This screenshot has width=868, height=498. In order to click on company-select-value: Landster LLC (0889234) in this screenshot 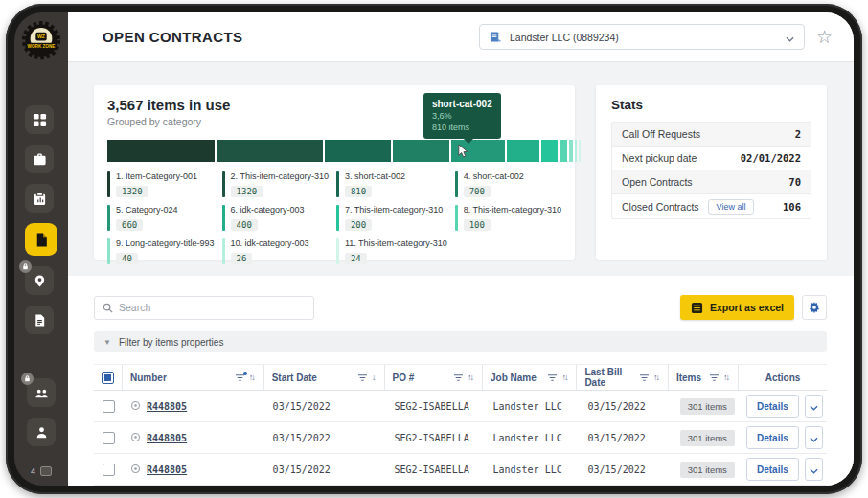, I will do `click(644, 37)`.